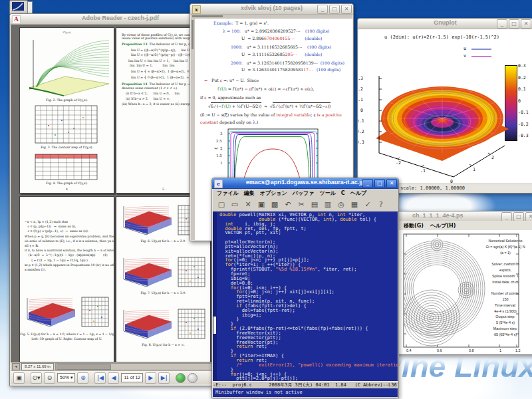 The width and height of the screenshot is (532, 399). What do you see at coordinates (305, 297) in the screenshot?
I see `emacs-buffer: double powell(MATRIX xi, VECTOR p, int n…` at bounding box center [305, 297].